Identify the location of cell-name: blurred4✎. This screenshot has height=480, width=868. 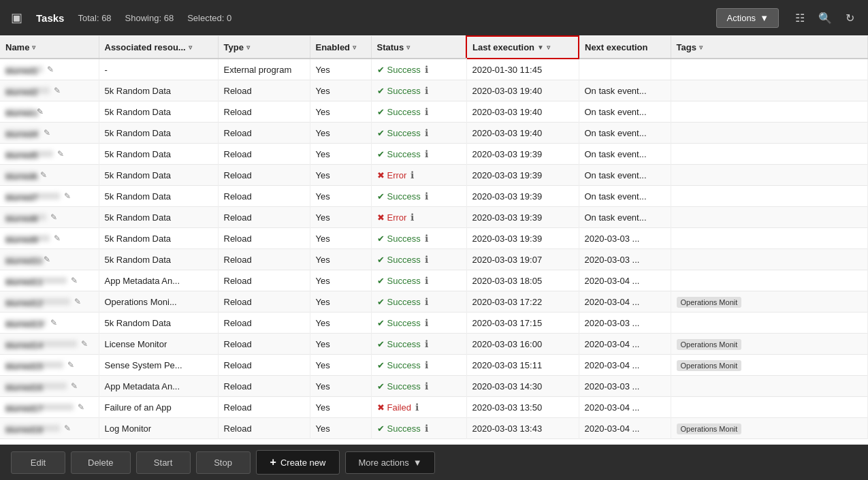
(49, 133).